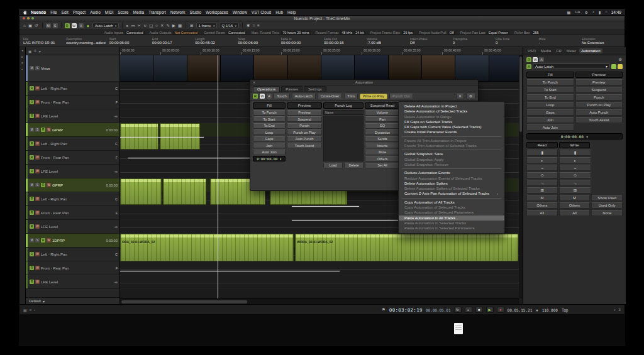 The width and height of the screenshot is (644, 355). Describe the element at coordinates (351, 97) in the screenshot. I see `trim-button: Trim` at that location.